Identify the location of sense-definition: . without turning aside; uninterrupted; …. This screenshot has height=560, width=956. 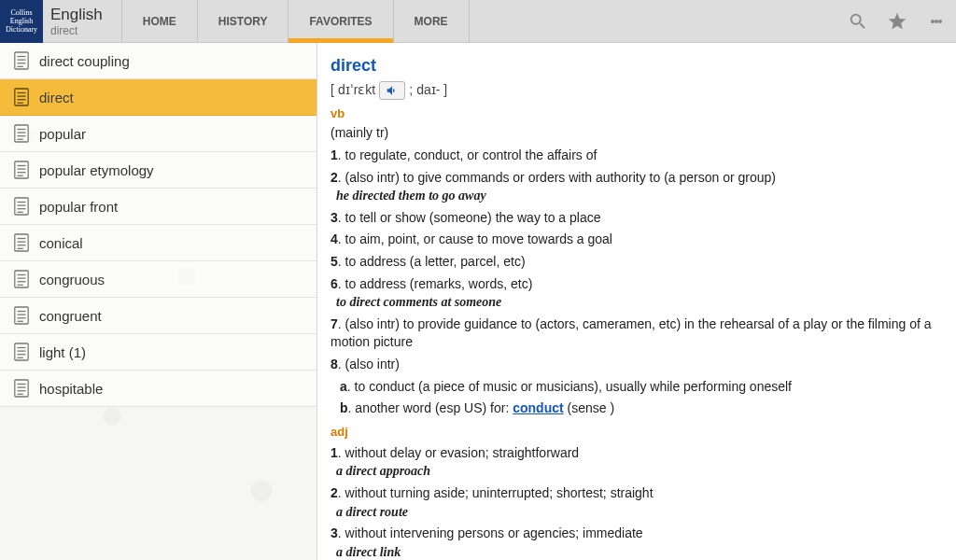
(496, 493).